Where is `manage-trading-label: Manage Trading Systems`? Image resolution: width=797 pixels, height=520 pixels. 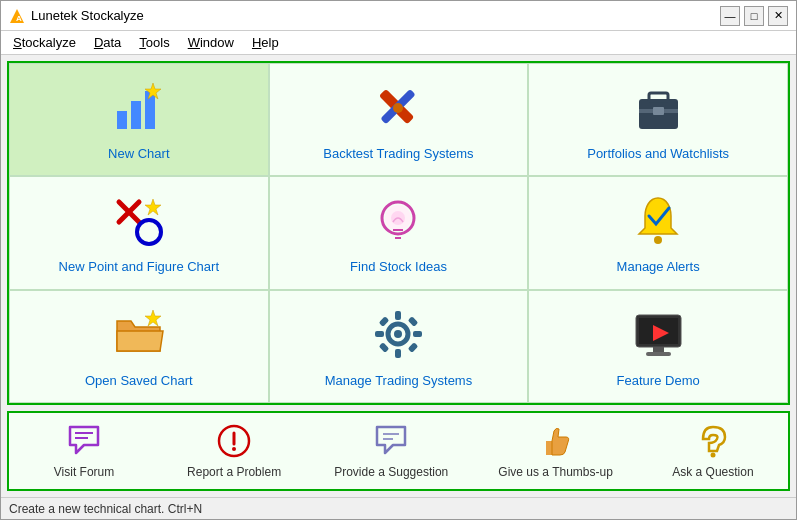
manage-trading-label: Manage Trading Systems is located at coordinates (398, 380).